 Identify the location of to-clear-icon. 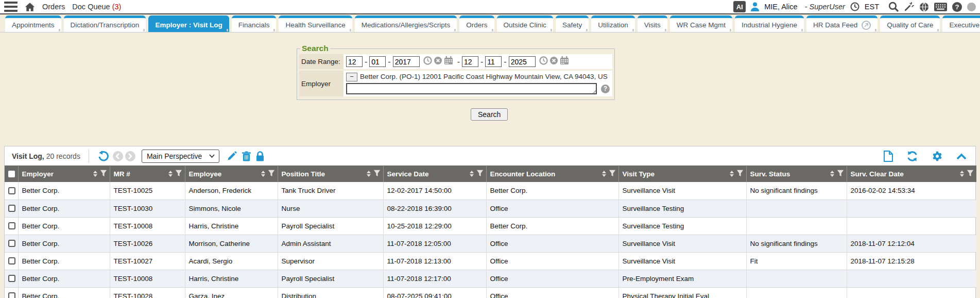
(554, 62).